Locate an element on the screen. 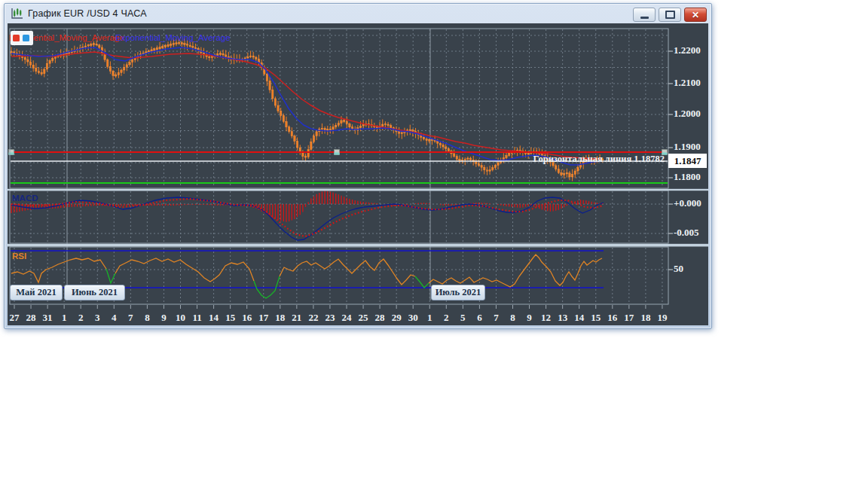  x-axis-label: 23 is located at coordinates (330, 318).